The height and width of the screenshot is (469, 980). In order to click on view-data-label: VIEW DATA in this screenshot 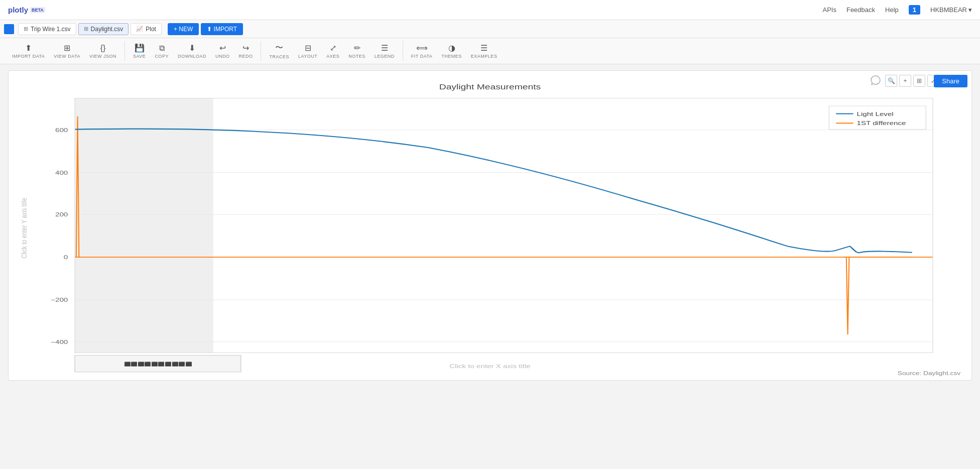, I will do `click(67, 56)`.